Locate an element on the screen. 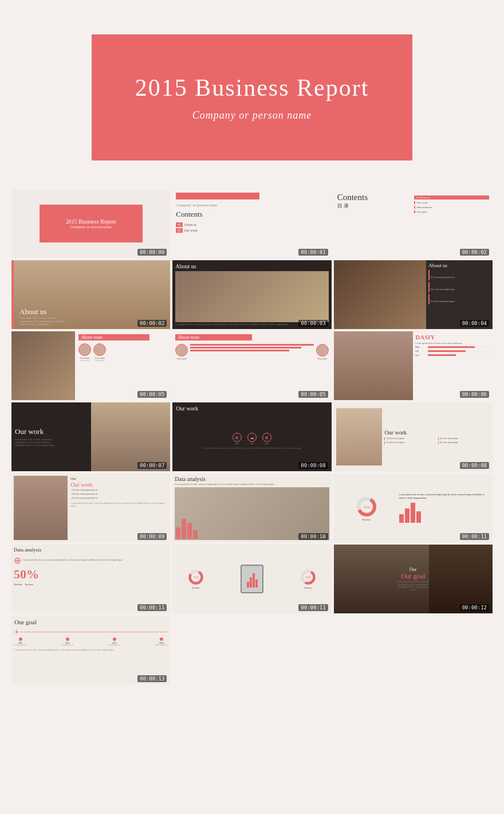 This screenshot has height=814, width=504. slide15-title: Data analysis is located at coordinates (90, 550).